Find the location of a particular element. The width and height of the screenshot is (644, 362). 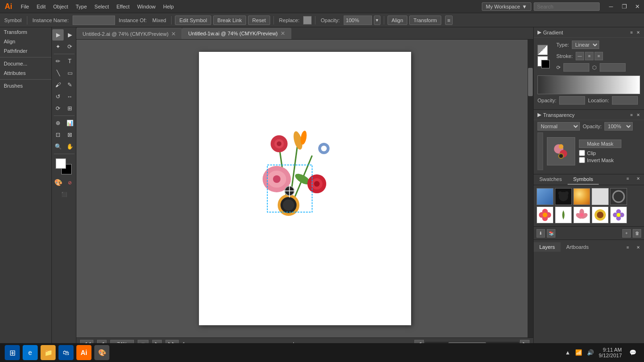

rotate-tool: ↺ is located at coordinates (58, 97).